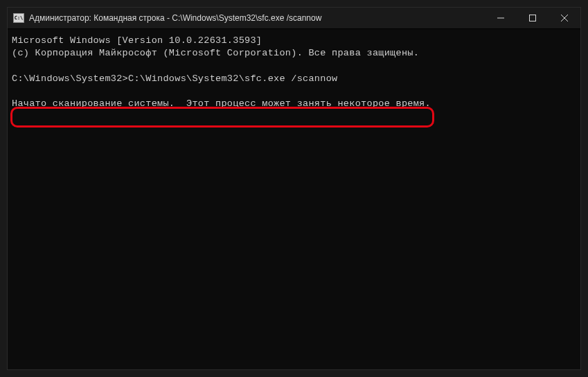  What do you see at coordinates (501, 18) in the screenshot?
I see `minimize-button` at bounding box center [501, 18].